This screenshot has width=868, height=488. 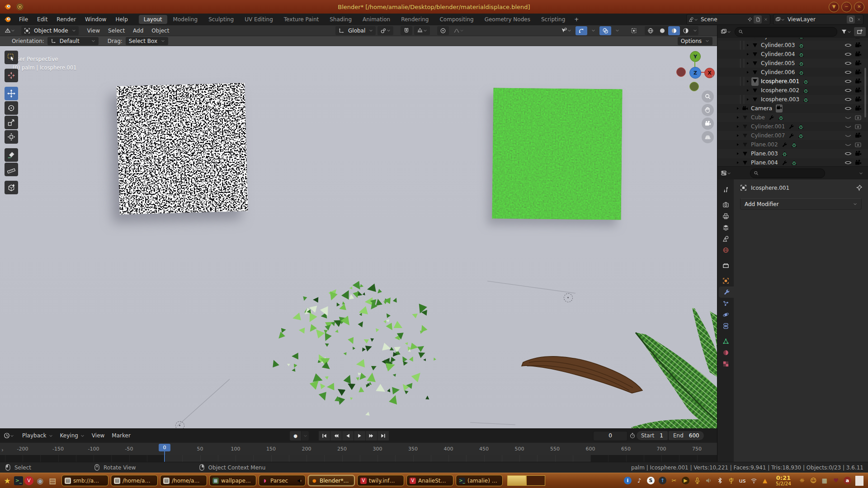 I want to click on tray-music: ♪, so click(x=639, y=481).